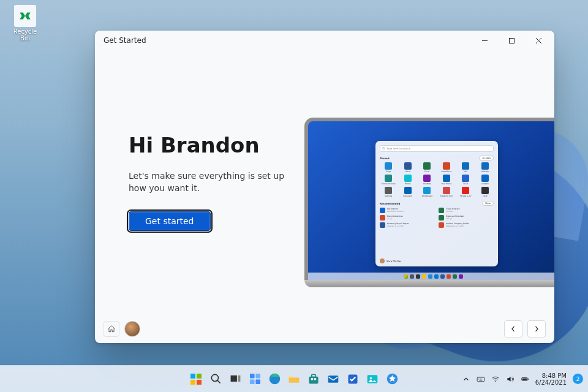 The height and width of the screenshot is (392, 588). What do you see at coordinates (353, 379) in the screenshot?
I see `todo-button` at bounding box center [353, 379].